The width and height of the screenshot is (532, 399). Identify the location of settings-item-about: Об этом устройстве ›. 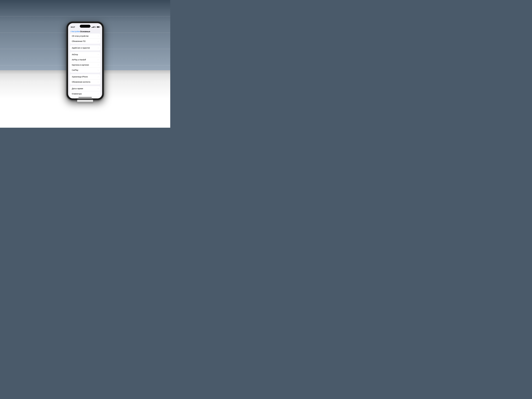
(85, 36).